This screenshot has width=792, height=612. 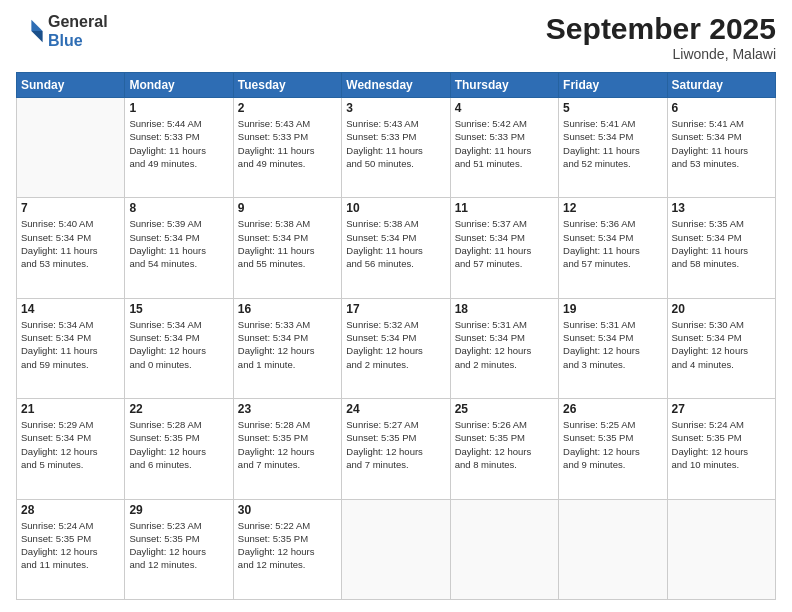 I want to click on calendar-day-cell: 24Sunrise: 5:27 AM Sunset: 5:35 PM Dayli…, so click(x=396, y=449).